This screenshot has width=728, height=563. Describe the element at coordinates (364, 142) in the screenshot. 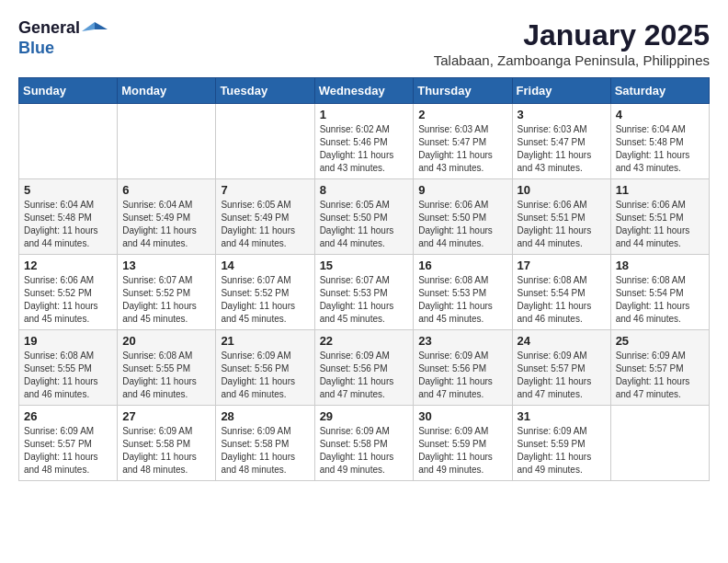

I see `calendar-cell: 1Sunrise: 6:02 AM Sunset: 5:46 PM Daylig…` at that location.